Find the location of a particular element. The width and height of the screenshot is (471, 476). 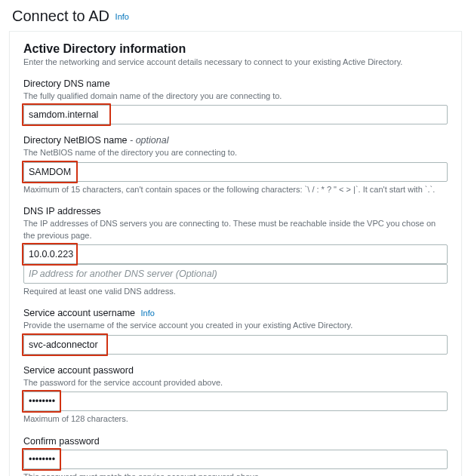

group-svc-user: Service account username Info Provide th… is located at coordinates (236, 330).